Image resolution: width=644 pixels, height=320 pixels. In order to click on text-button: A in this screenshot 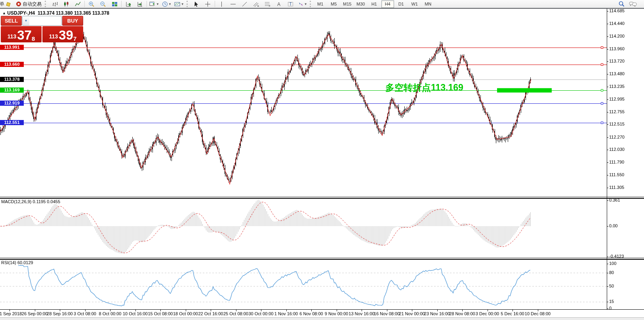, I will do `click(279, 4)`.